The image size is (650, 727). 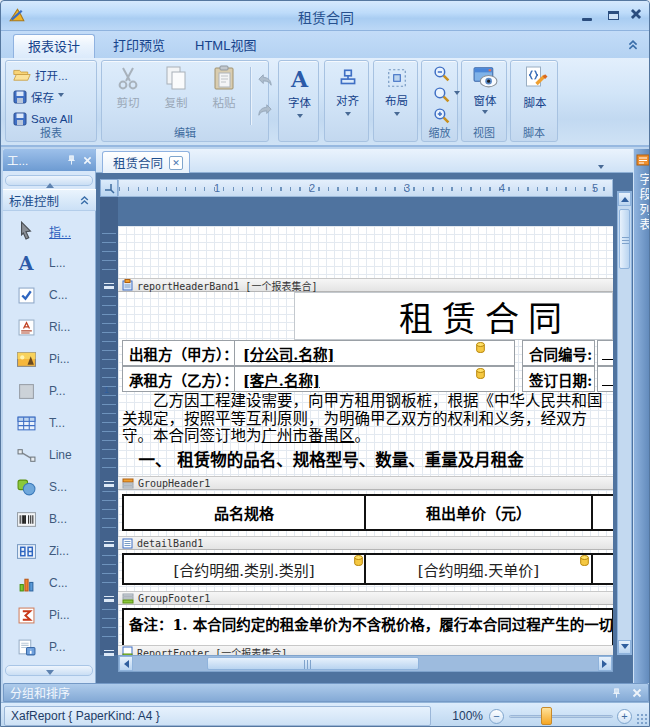 What do you see at coordinates (126, 664) in the screenshot?
I see `scroll-left-icon` at bounding box center [126, 664].